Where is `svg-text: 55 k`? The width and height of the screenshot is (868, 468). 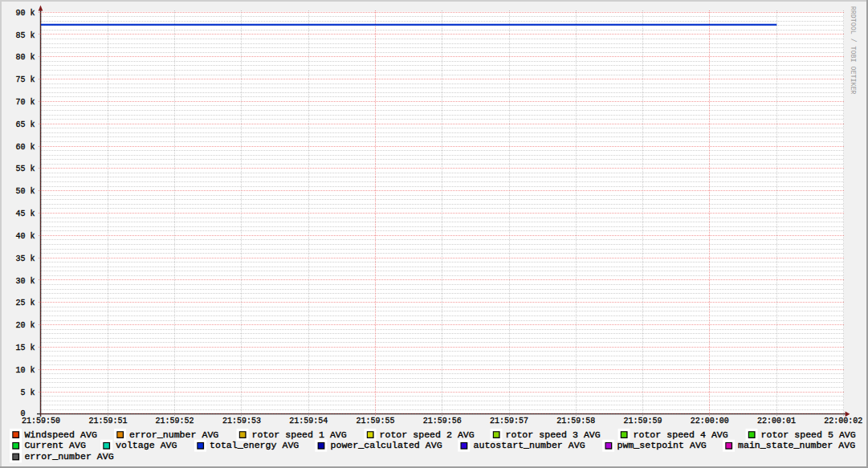
svg-text: 55 k is located at coordinates (25, 169).